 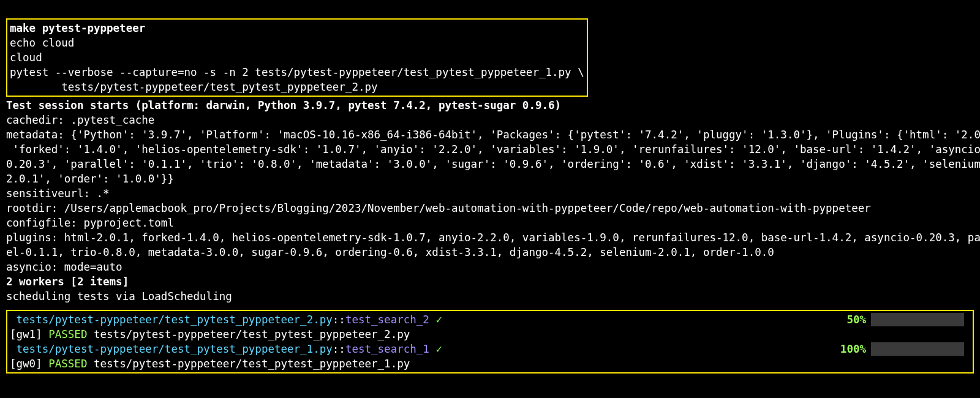 I want to click on gw0-passed: PASSED, so click(x=71, y=364).